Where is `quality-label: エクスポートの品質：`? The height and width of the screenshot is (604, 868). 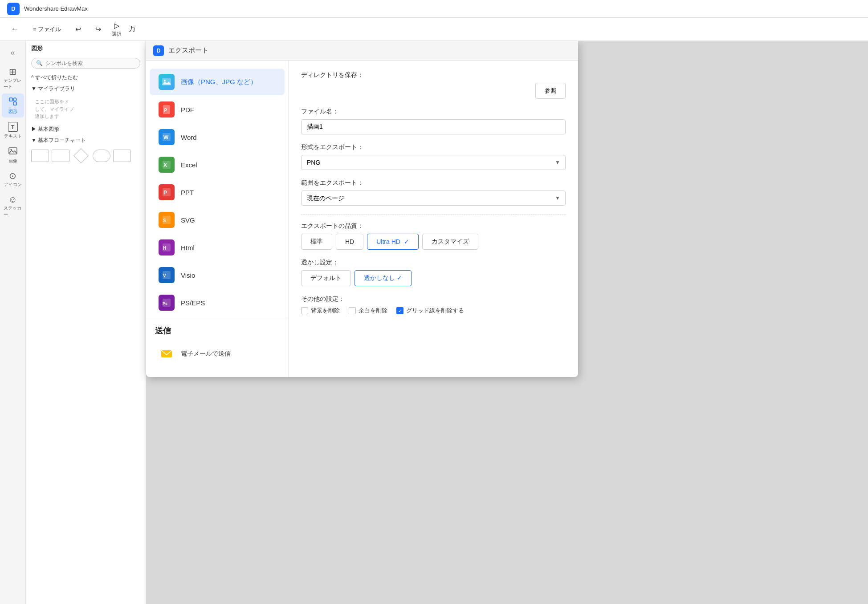
quality-label: エクスポートの品質： is located at coordinates (433, 226).